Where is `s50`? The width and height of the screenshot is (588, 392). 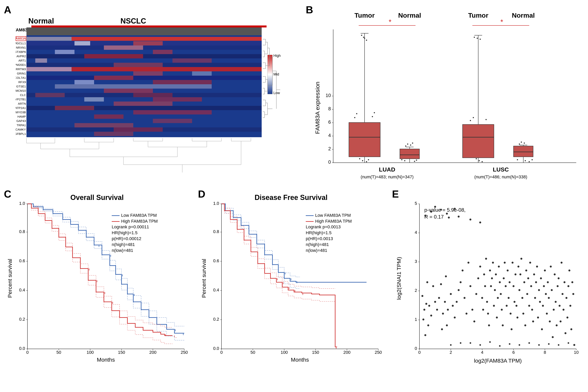 s50 is located at coordinates (494, 306).